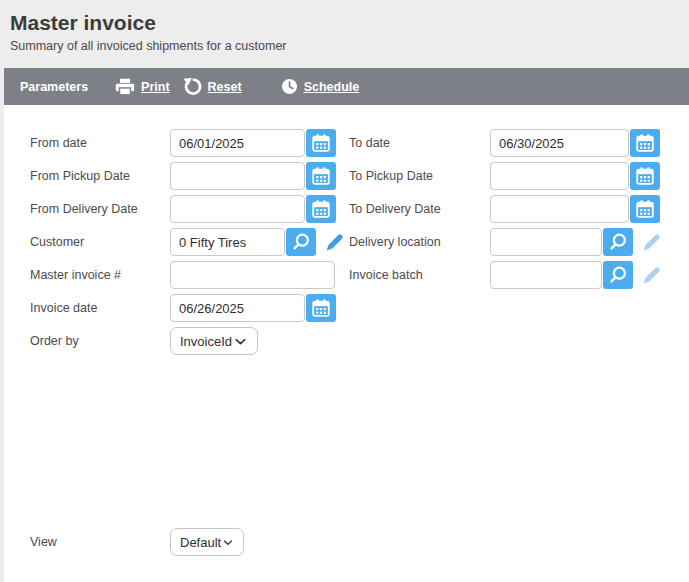  Describe the element at coordinates (618, 275) in the screenshot. I see `invoice-batch-search-button` at that location.